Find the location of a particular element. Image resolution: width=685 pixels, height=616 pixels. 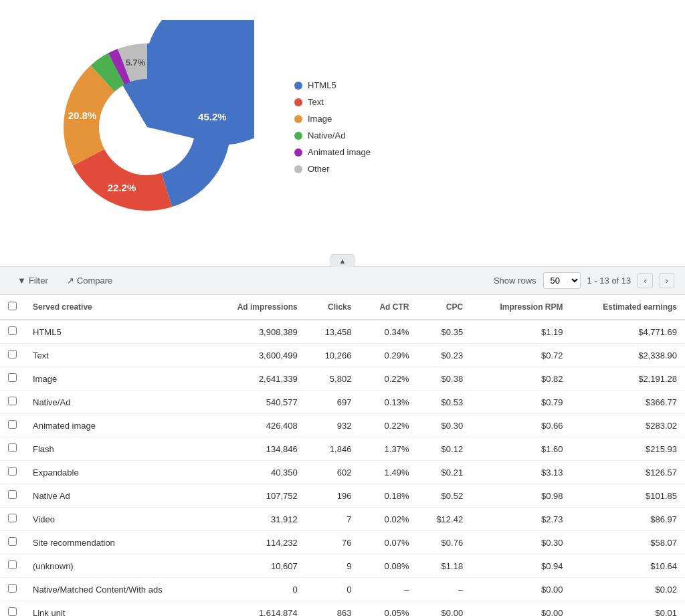

label-image: 20.8% is located at coordinates (83, 115).